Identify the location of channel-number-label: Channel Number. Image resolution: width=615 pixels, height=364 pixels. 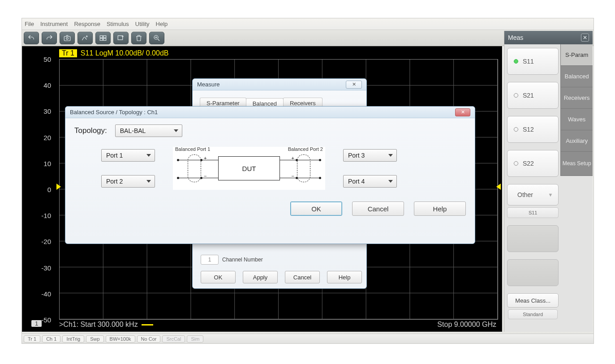
(243, 260).